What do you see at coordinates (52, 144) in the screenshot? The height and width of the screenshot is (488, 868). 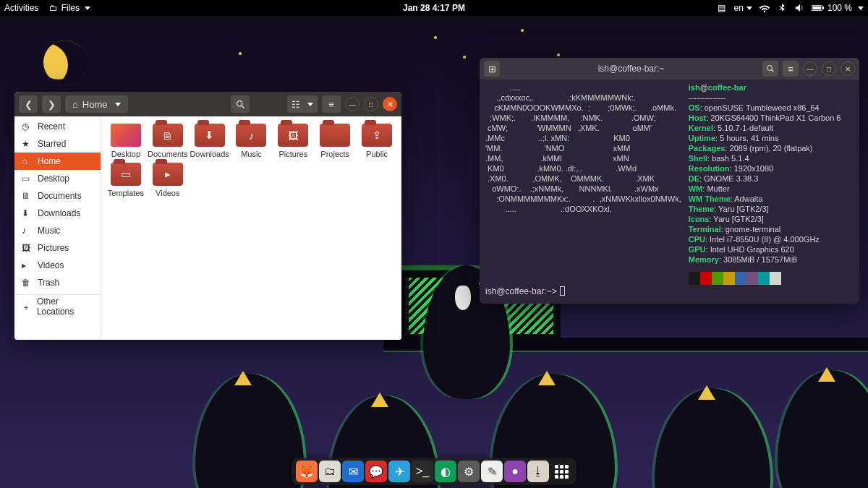 I see `sidebar-item-label: Starred` at bounding box center [52, 144].